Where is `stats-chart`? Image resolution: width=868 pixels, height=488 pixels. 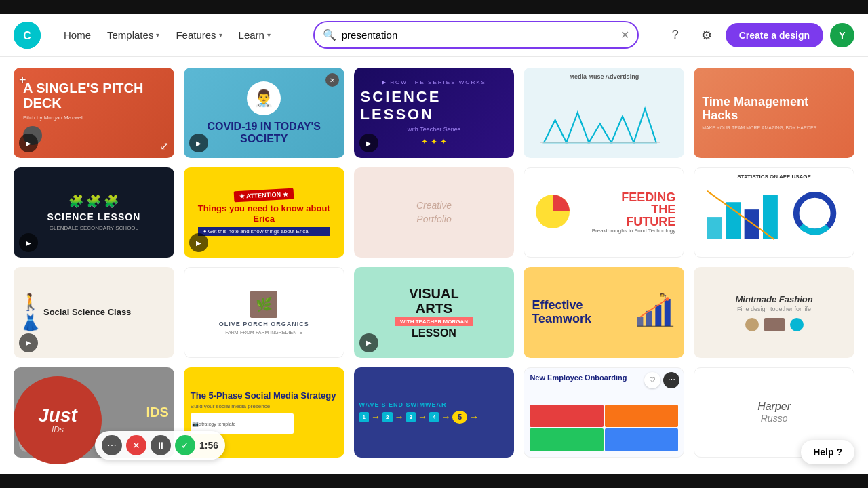 stats-chart is located at coordinates (774, 217).